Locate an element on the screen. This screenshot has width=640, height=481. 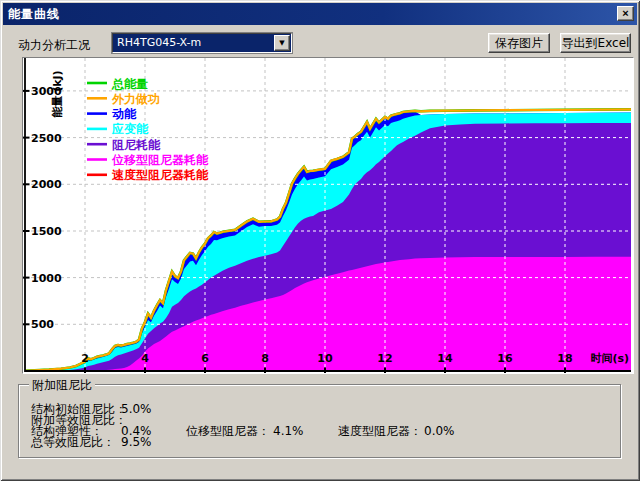
close-icon: × is located at coordinates (625, 13).